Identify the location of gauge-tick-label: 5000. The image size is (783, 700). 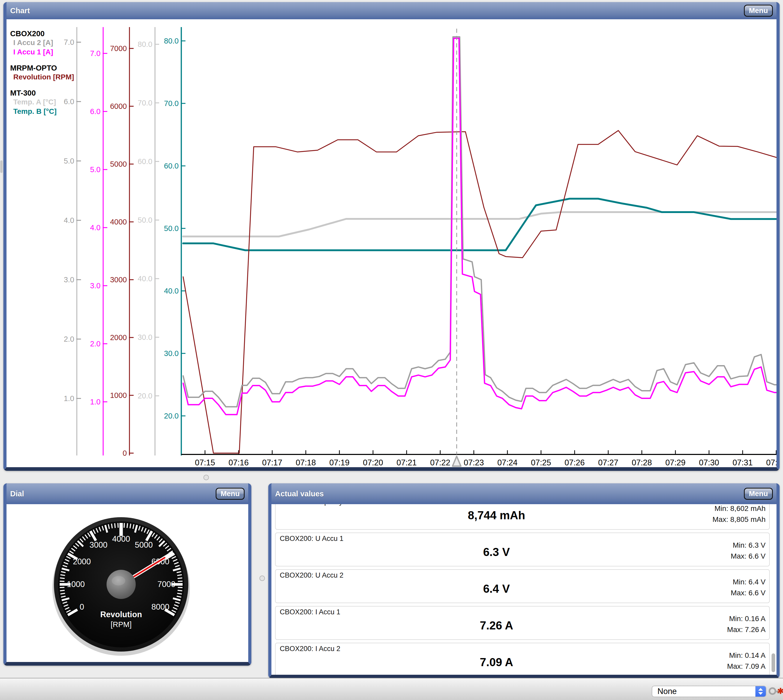
(144, 545).